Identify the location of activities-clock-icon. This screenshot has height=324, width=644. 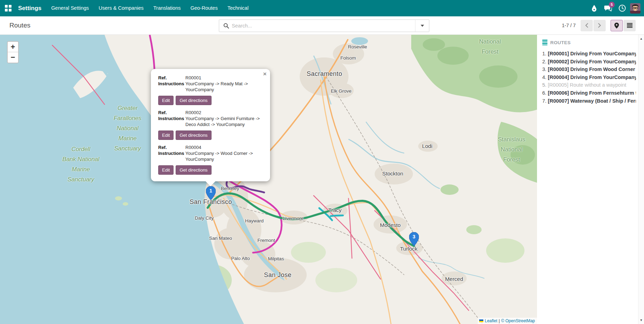
(622, 8).